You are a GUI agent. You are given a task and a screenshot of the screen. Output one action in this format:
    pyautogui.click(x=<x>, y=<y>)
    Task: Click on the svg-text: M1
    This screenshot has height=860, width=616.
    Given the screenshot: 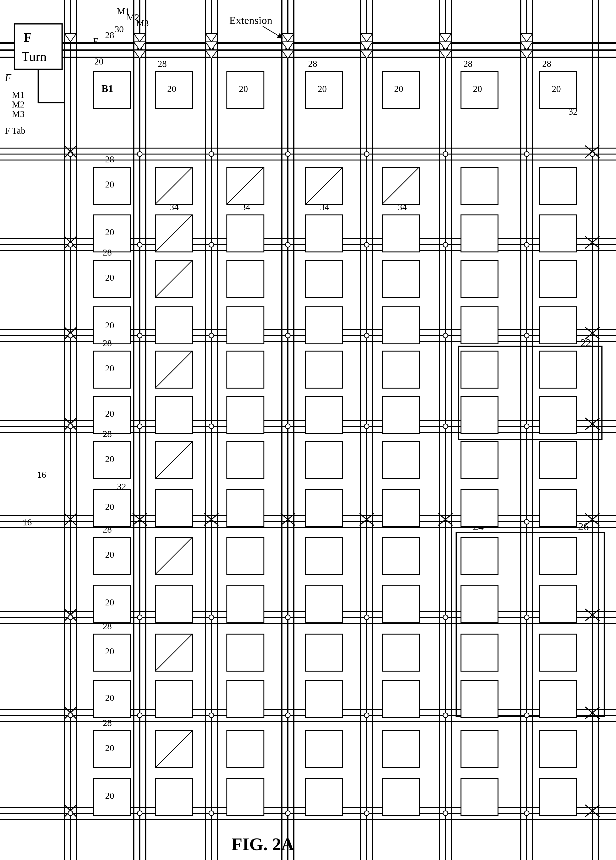 What is the action you would take?
    pyautogui.click(x=18, y=95)
    